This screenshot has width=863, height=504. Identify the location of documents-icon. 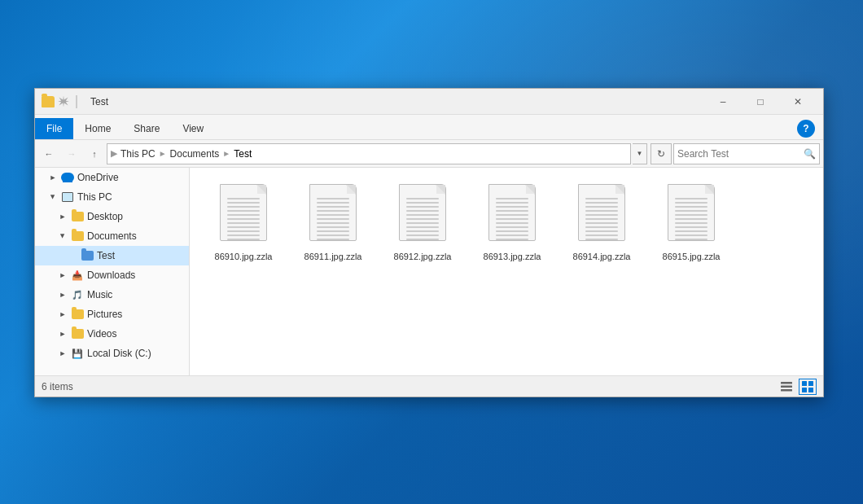
(77, 236).